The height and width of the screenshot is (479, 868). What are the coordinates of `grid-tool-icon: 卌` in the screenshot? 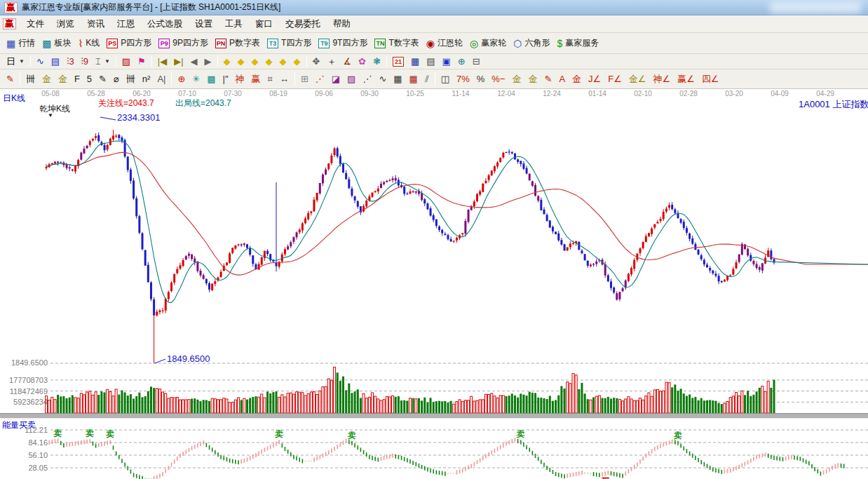 It's located at (31, 79).